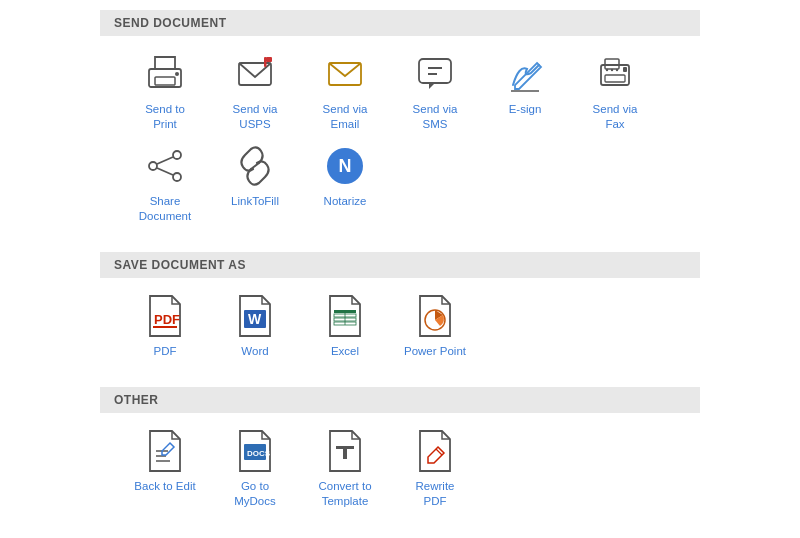 This screenshot has height=538, width=800. Describe the element at coordinates (165, 74) in the screenshot. I see `send-to-print-icon` at that location.